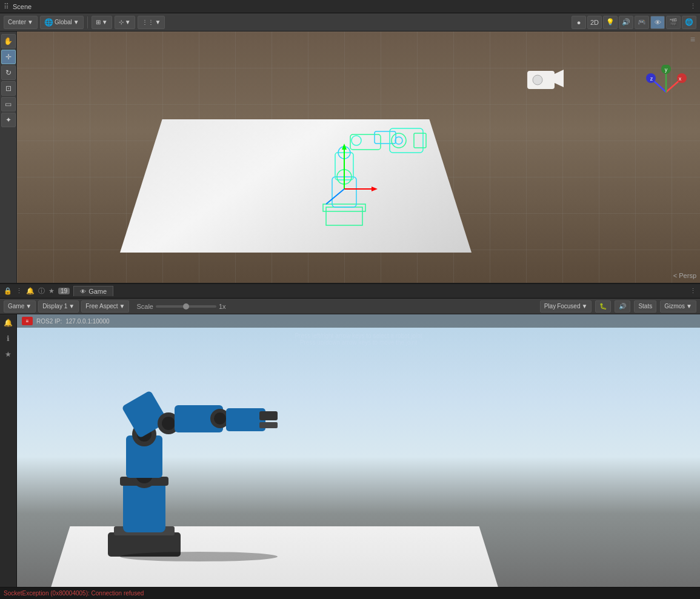 The width and height of the screenshot is (700, 599). What do you see at coordinates (145, 306) in the screenshot?
I see `scale-text: Scale` at bounding box center [145, 306].